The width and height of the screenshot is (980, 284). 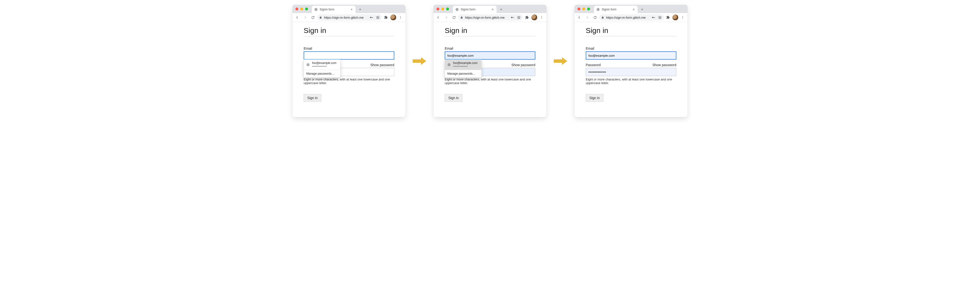 What do you see at coordinates (631, 72) in the screenshot?
I see `password-input` at bounding box center [631, 72].